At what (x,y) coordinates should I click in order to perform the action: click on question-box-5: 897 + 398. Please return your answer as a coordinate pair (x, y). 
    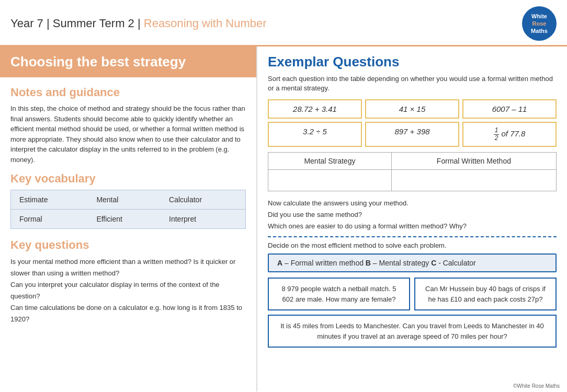
    Looking at the image, I should click on (412, 134).